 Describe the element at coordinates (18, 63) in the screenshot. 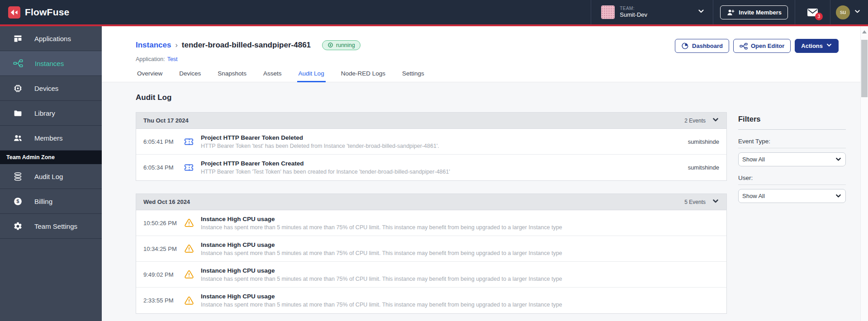

I see `instances-icon` at that location.